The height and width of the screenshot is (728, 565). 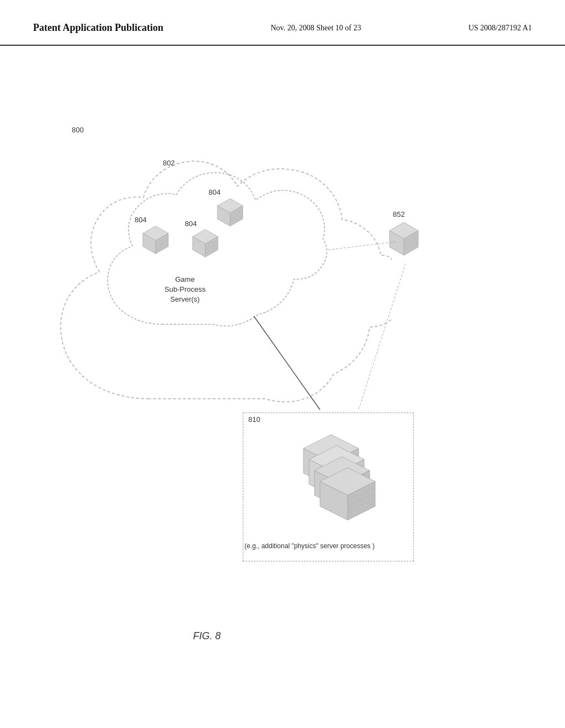 What do you see at coordinates (282, 23) in the screenshot?
I see `page-header: Patent Application Publication Nov. 20, …` at bounding box center [282, 23].